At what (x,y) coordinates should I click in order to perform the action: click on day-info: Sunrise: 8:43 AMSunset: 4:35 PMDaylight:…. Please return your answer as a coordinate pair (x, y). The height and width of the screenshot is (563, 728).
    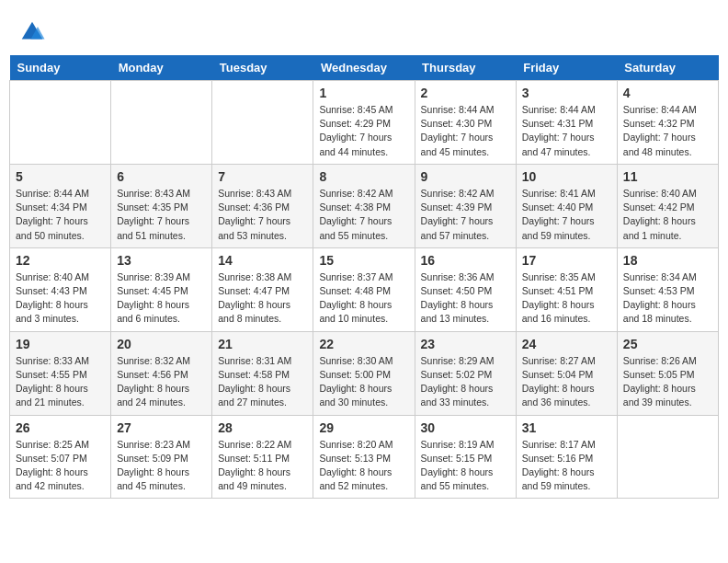
    Looking at the image, I should click on (162, 215).